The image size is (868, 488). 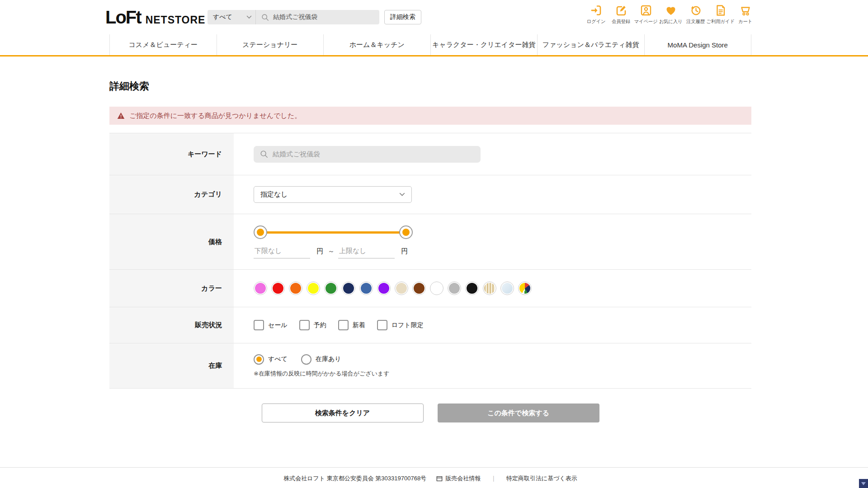 What do you see at coordinates (698, 45) in the screenshot?
I see `nav-item-moma: MoMA Design Store` at bounding box center [698, 45].